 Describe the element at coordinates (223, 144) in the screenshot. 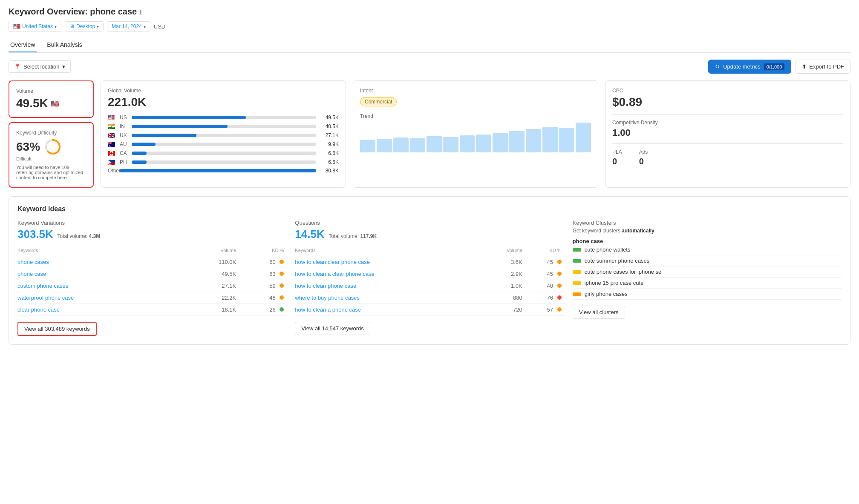

I see `country-bar-row: 🇦🇺 AU 9.9K` at that location.